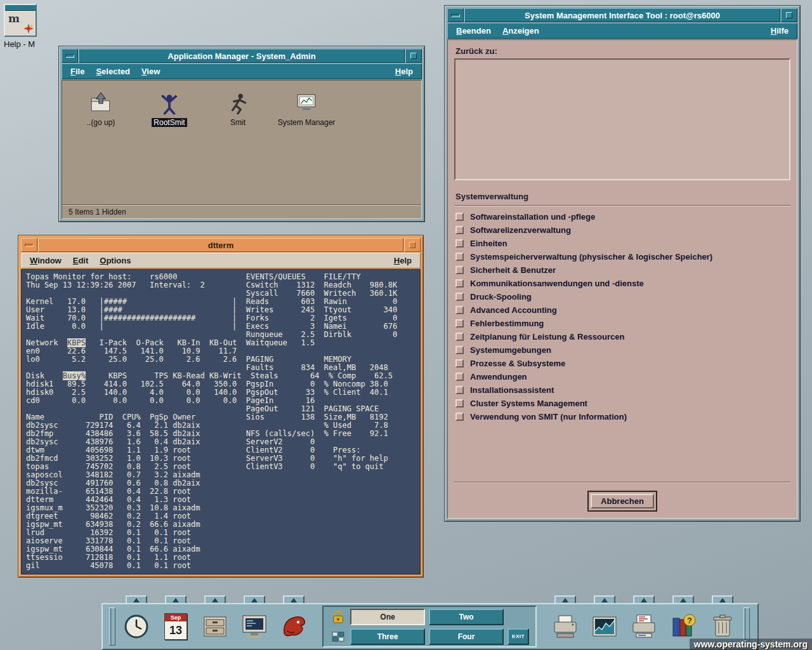  I want to click on print-queue-icon, so click(644, 627).